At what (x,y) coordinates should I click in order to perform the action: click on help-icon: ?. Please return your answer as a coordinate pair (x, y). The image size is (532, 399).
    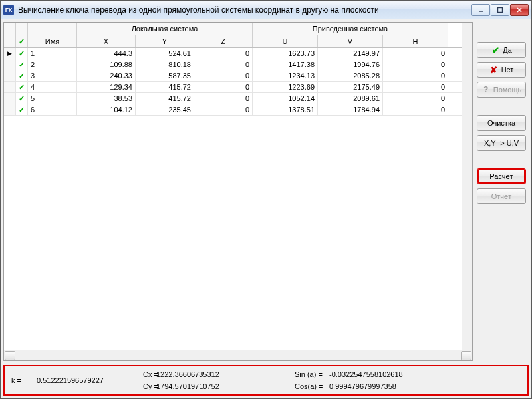
    Looking at the image, I should click on (486, 90).